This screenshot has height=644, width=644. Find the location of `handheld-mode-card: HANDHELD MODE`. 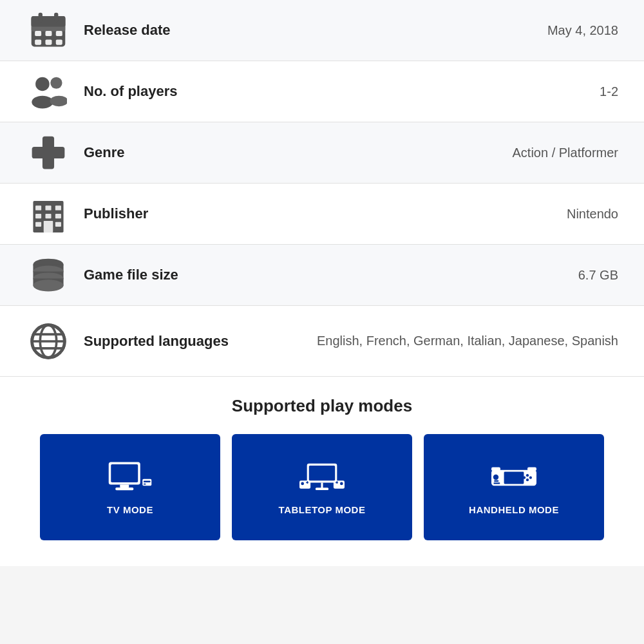

handheld-mode-card: HANDHELD MODE is located at coordinates (514, 487).